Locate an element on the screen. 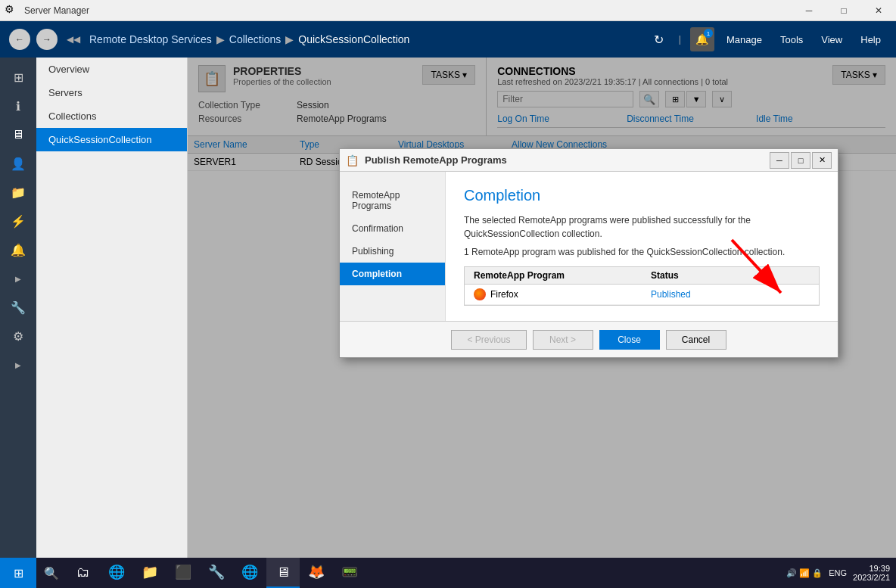 This screenshot has width=896, height=588. result-cell-status: Published is located at coordinates (730, 294).